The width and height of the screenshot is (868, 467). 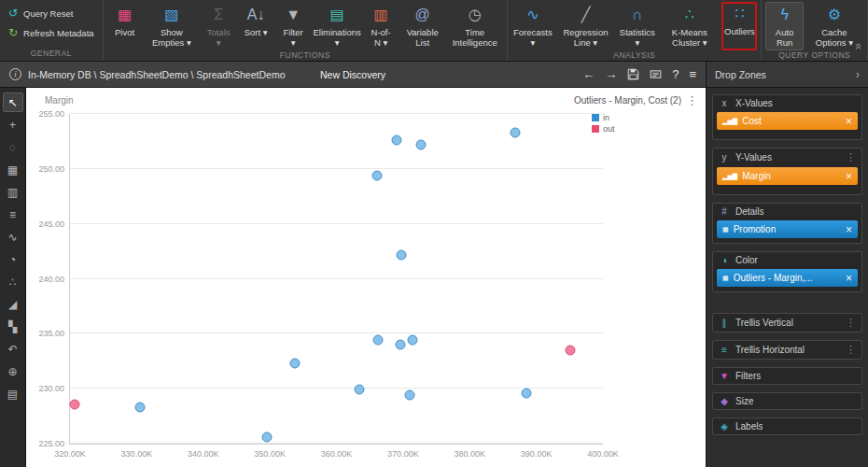 I want to click on ribbon-button-eliminations: ▤Eliminations ▾, so click(x=337, y=26).